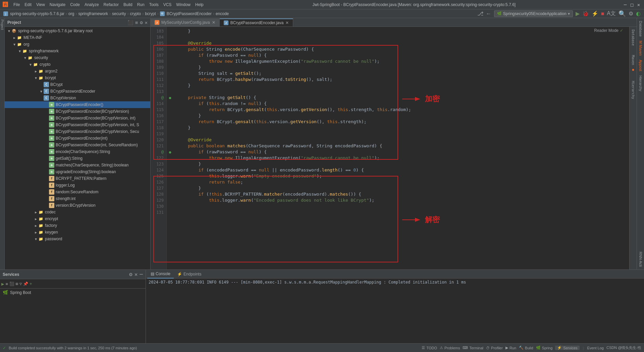  I want to click on menu-build: Build, so click(128, 5).